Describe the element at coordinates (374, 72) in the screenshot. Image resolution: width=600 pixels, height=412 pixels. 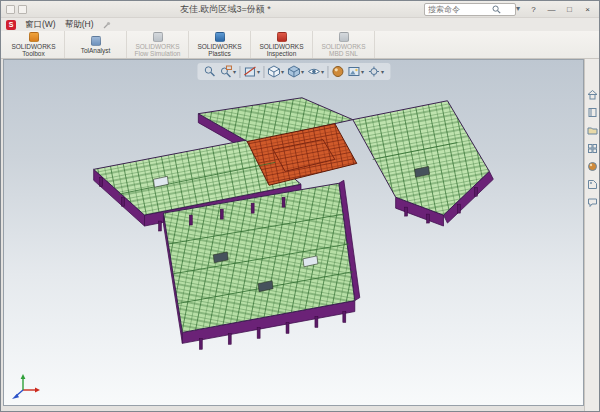
I see `view-settings-icon` at that location.